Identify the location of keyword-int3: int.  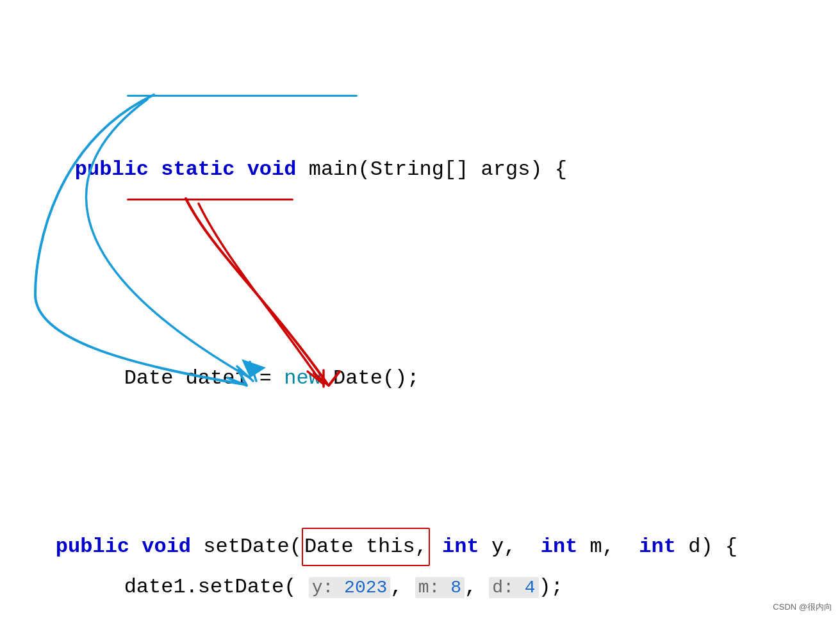
(657, 547).